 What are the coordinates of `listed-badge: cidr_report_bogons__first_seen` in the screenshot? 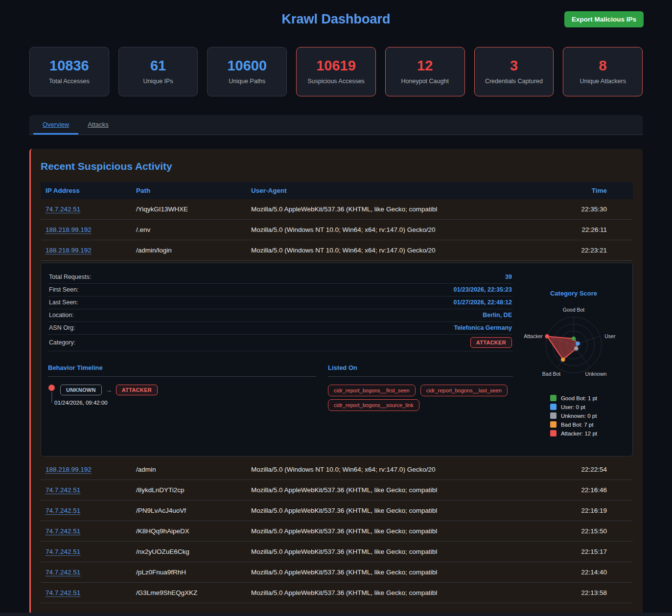 It's located at (372, 390).